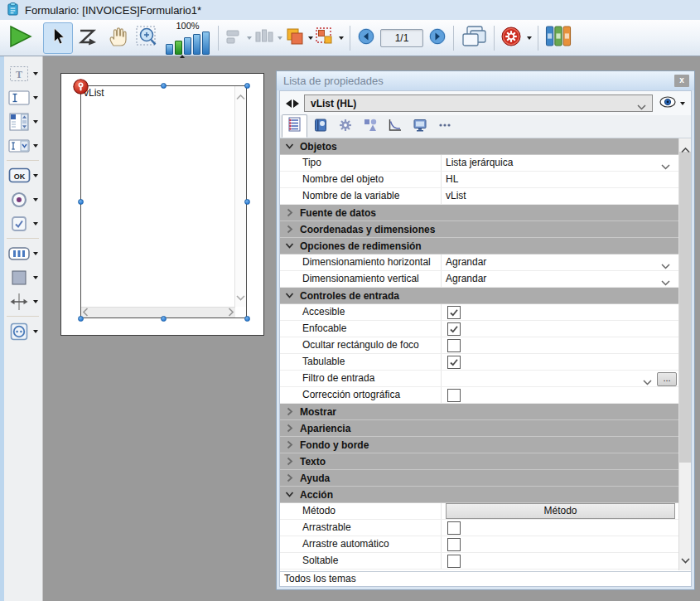 The height and width of the screenshot is (601, 700). Describe the element at coordinates (667, 380) in the screenshot. I see `ellipsis-button: ...` at that location.